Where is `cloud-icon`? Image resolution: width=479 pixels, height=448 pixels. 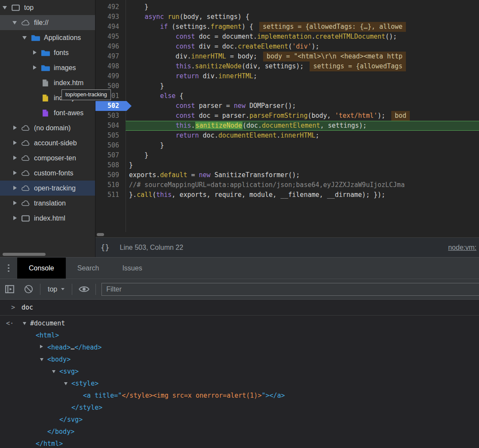
cloud-icon is located at coordinates (26, 188).